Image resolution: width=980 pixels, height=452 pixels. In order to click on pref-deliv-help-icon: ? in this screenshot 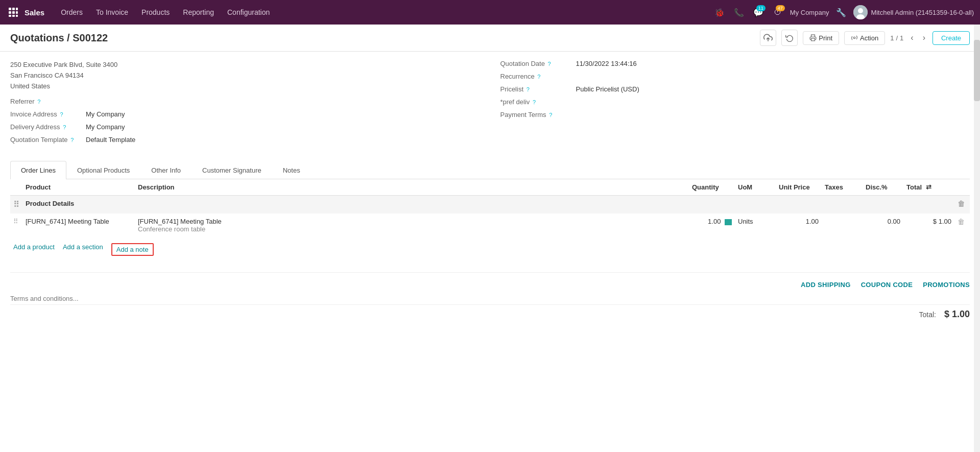, I will do `click(534, 102)`.